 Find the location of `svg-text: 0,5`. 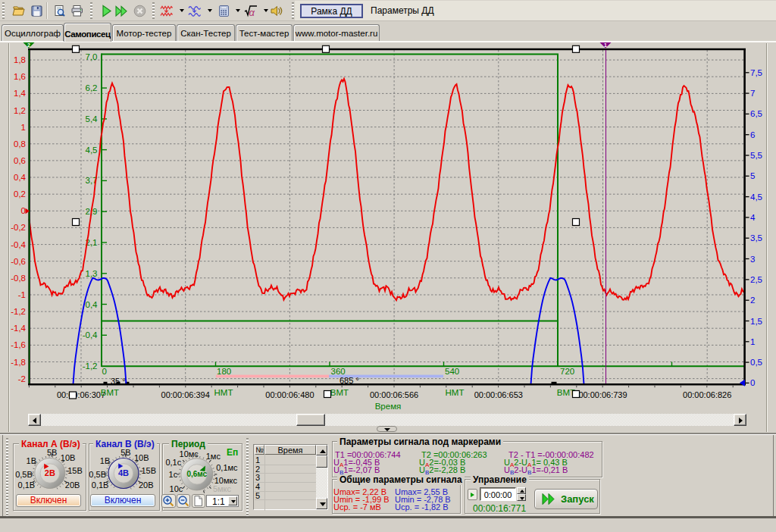

svg-text: 0,5 is located at coordinates (756, 362).